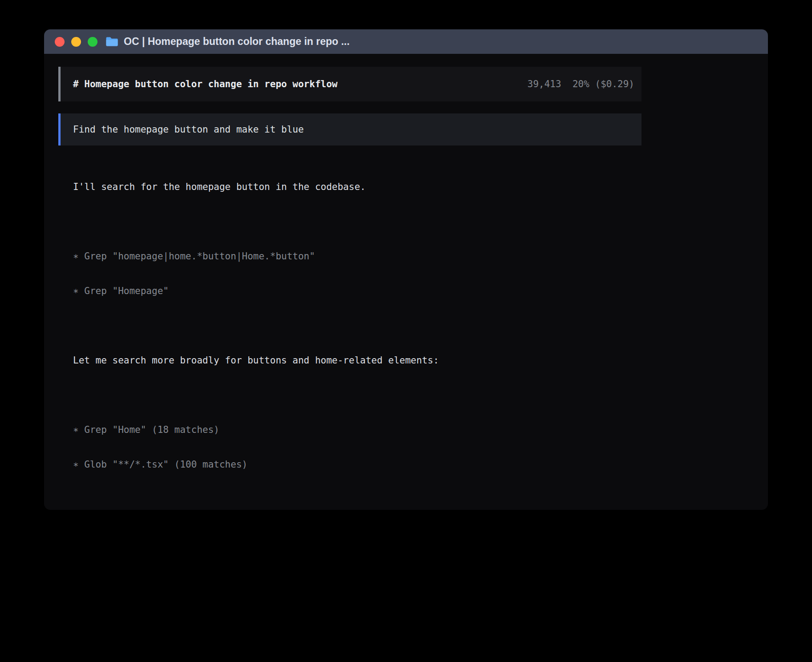  I want to click on assistant-text: Let me search more broadly for buttons a…, so click(357, 360).